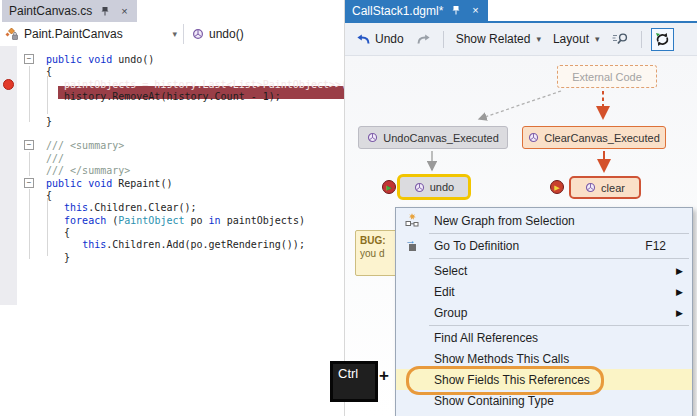 This screenshot has height=416, width=697. I want to click on type-name: Paint.PaintCanvas, so click(74, 34).